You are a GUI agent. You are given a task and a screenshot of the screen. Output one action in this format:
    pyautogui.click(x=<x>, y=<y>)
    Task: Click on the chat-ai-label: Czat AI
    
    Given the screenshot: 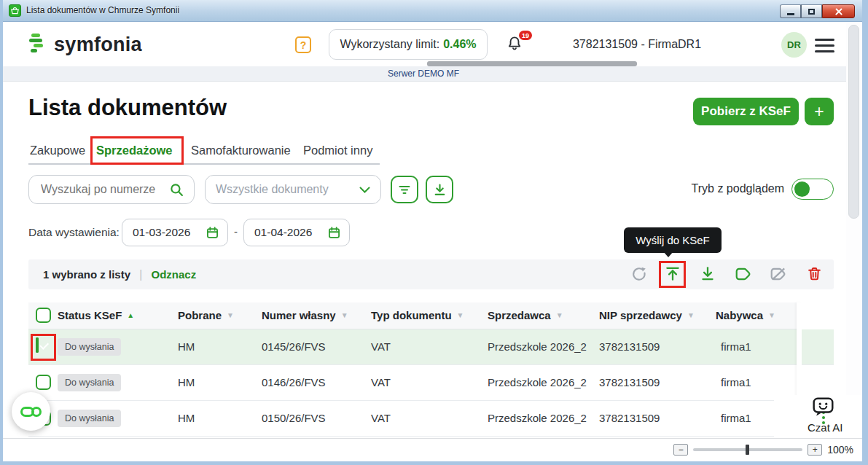 What is the action you would take?
    pyautogui.click(x=825, y=427)
    